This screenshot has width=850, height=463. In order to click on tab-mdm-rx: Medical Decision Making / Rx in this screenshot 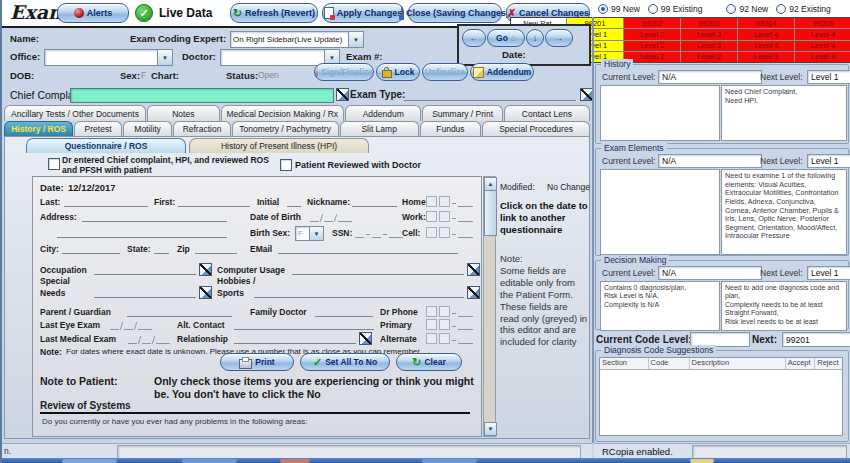, I will do `click(282, 113)`.